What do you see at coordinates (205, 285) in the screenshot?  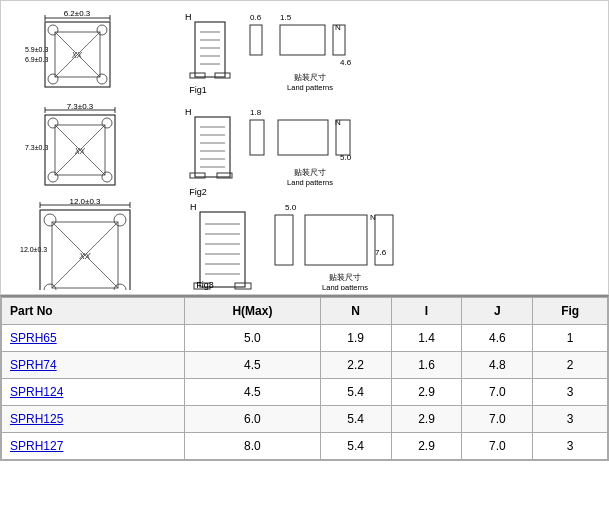 I see `svg-text: Fig3` at bounding box center [205, 285].